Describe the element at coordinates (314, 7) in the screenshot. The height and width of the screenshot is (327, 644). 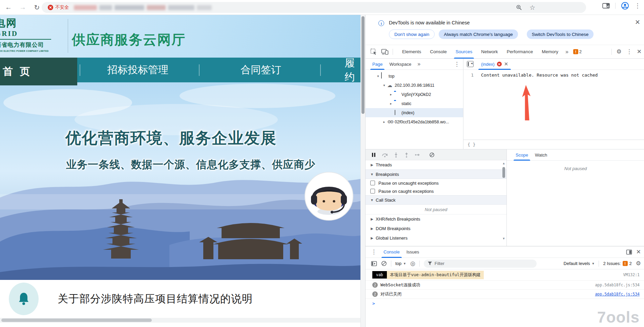
I see `address-bar: ✕ 不安全 ☆` at that location.